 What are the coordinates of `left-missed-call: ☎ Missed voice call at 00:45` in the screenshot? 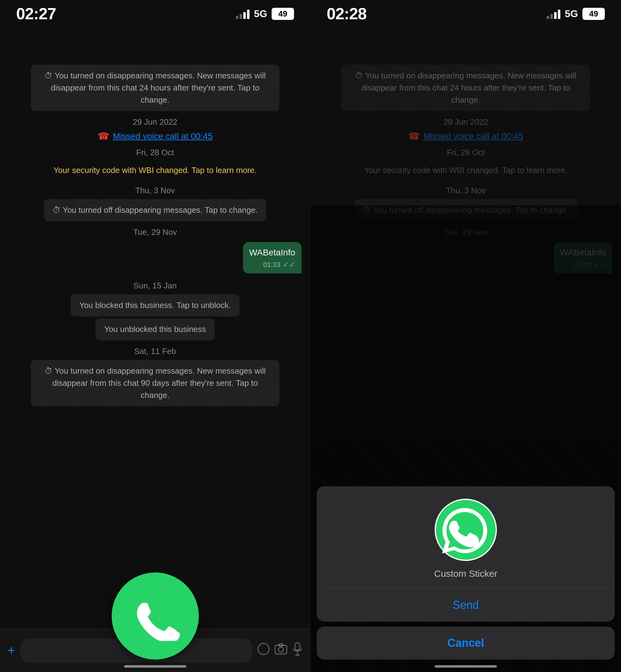 It's located at (155, 136).